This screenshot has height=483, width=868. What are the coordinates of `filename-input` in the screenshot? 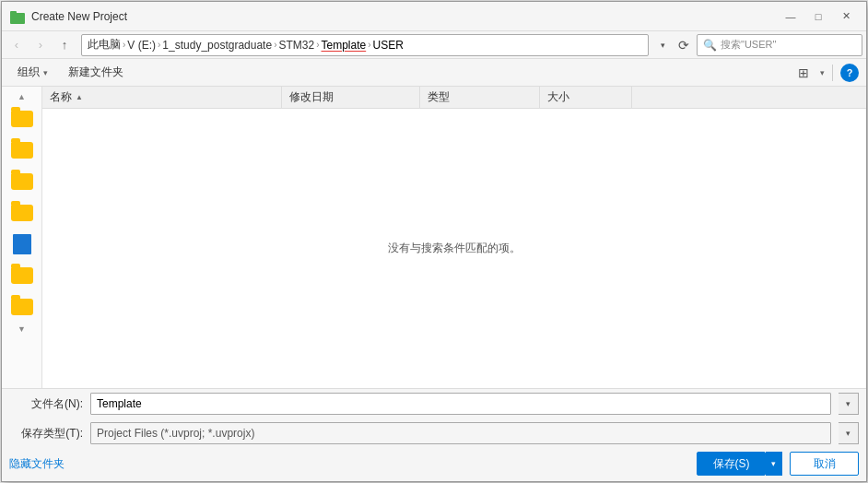 It's located at (461, 404).